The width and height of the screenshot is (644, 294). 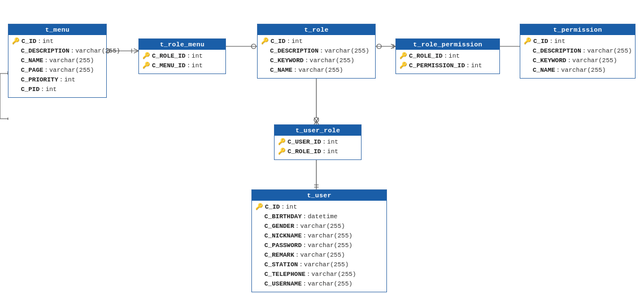 What do you see at coordinates (577, 51) in the screenshot?
I see `table-t-permission: t_permission 🔑 C_ID : int C_DESCRIPTION …` at bounding box center [577, 51].